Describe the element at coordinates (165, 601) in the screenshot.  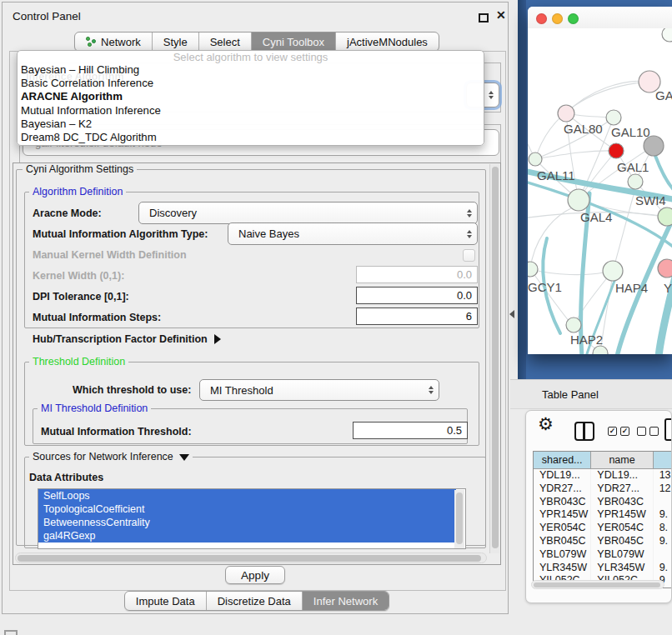
I see `tab-impute-data: Impute Data` at that location.